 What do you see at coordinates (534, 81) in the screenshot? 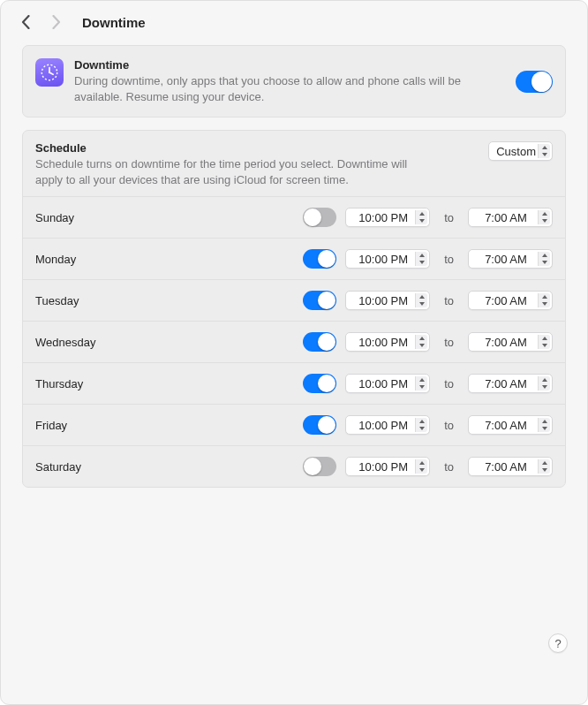
I see `downtime-master-toggle` at bounding box center [534, 81].